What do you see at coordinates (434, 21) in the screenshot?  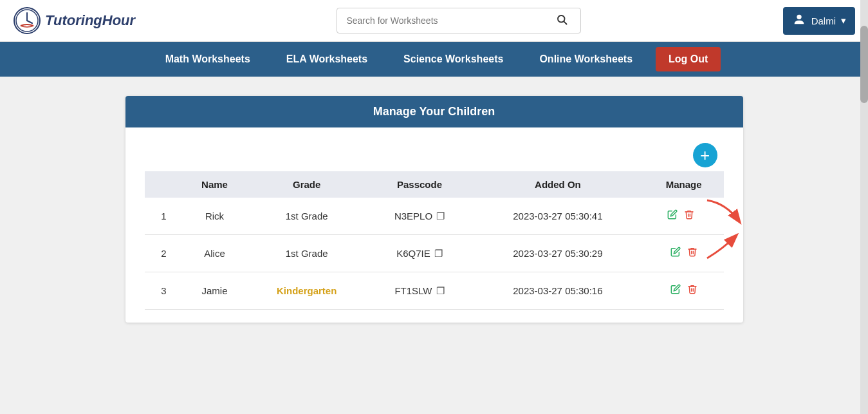 I see `header: TutoringHour Dalmi ▾` at bounding box center [434, 21].